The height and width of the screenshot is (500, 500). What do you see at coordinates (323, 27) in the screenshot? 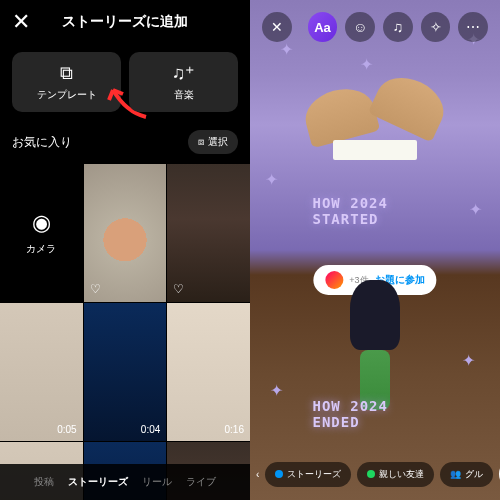
I see `text-button: Aa` at bounding box center [323, 27].